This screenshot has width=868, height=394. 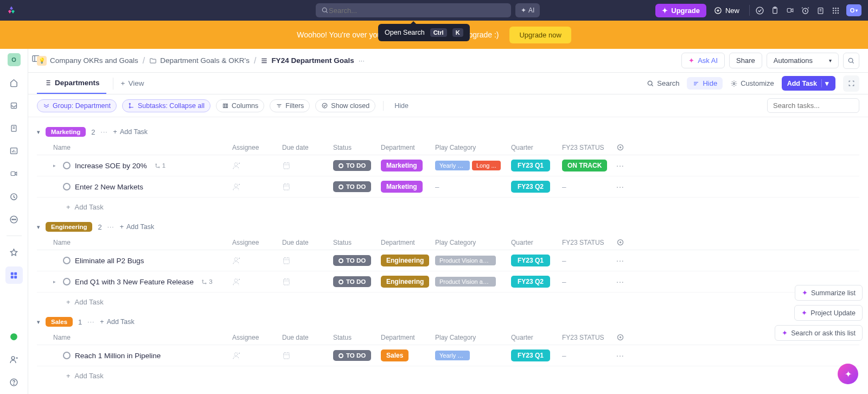 I want to click on share-button: Share, so click(x=745, y=61).